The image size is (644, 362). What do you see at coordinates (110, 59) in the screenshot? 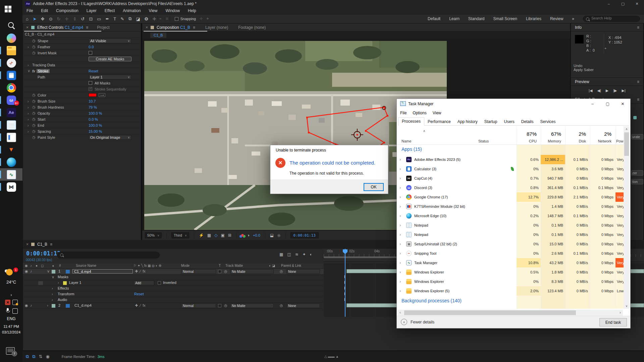
I see `create-ae-masks-button: Create AE Masks` at bounding box center [110, 59].